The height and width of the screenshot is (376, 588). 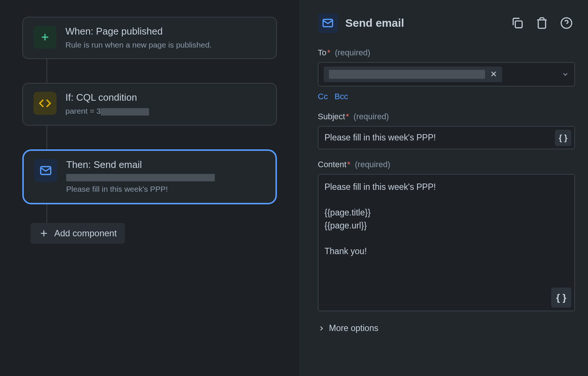 What do you see at coordinates (494, 74) in the screenshot?
I see `remove-chip-button: ✕` at bounding box center [494, 74].